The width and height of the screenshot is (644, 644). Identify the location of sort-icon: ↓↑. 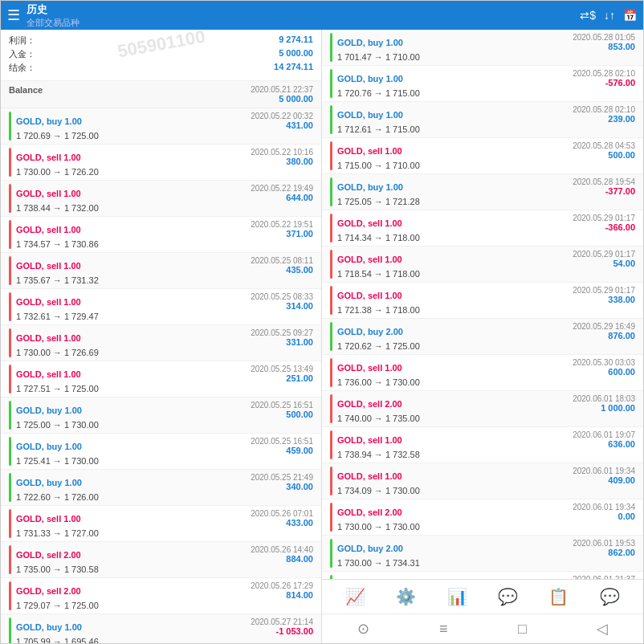
(609, 15).